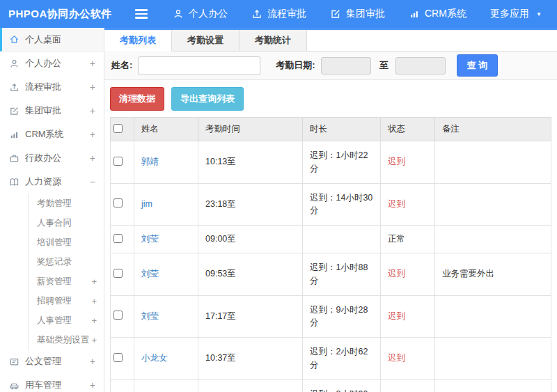 This screenshot has height=392, width=557. I want to click on sidebar-item: 集团审批+, so click(52, 111).